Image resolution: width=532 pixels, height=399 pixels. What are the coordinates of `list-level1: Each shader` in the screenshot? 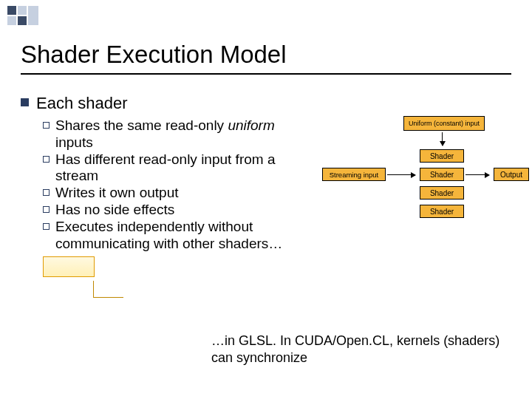 It's located at (154, 103).